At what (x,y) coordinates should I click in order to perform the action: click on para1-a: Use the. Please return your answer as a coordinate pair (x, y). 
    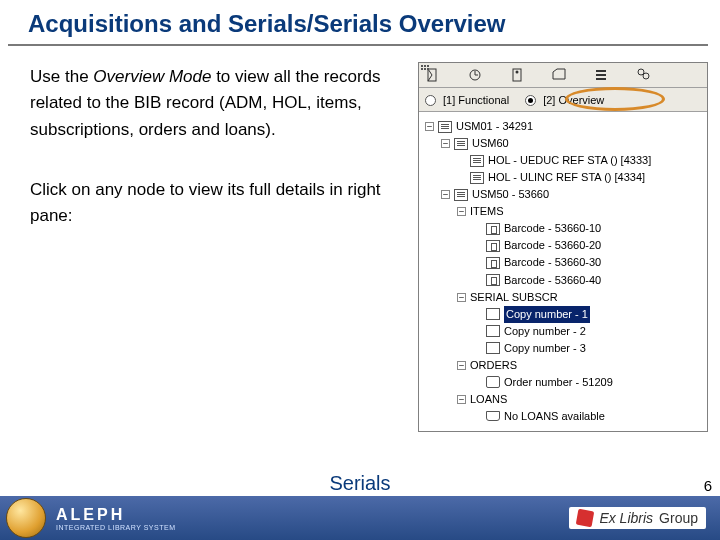
    Looking at the image, I should click on (62, 76).